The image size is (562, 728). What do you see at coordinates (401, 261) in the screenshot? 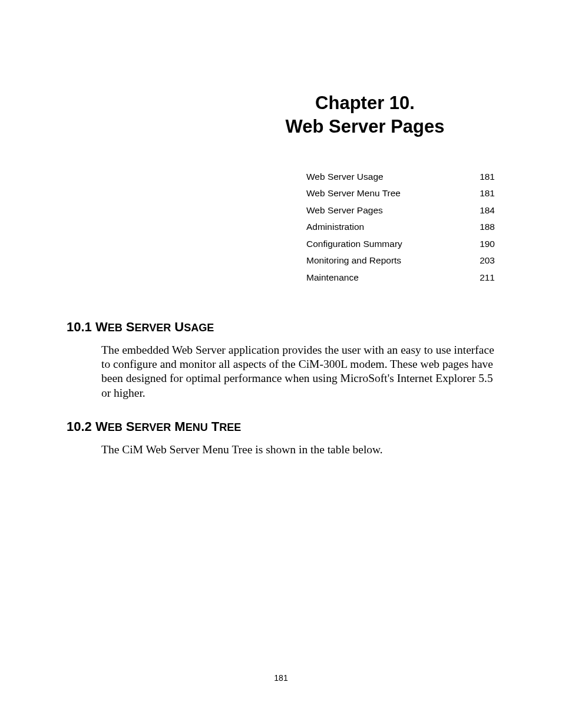
I see `toc-row: Monitoring and Reports 203` at bounding box center [401, 261].